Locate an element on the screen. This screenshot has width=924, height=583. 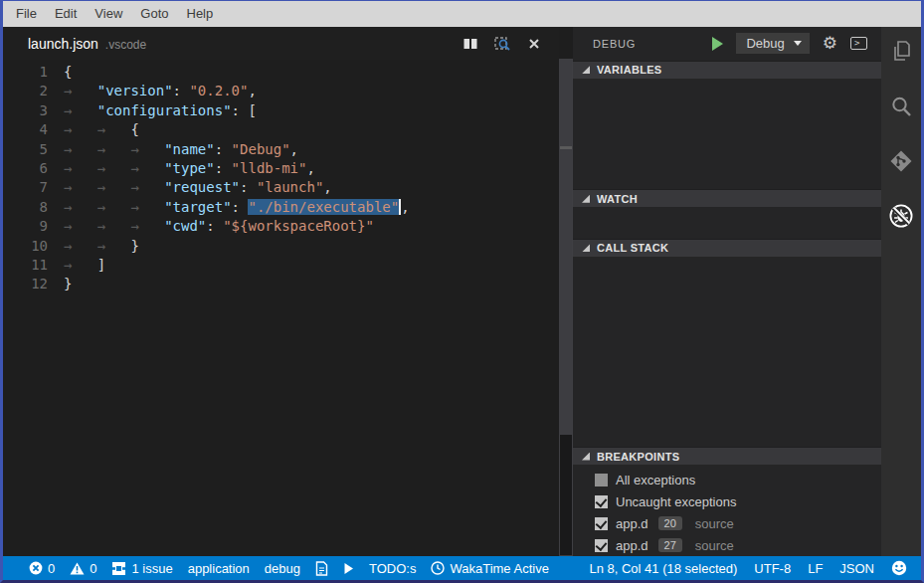
breakpoint-row: Uncaught exceptions is located at coordinates (727, 501).